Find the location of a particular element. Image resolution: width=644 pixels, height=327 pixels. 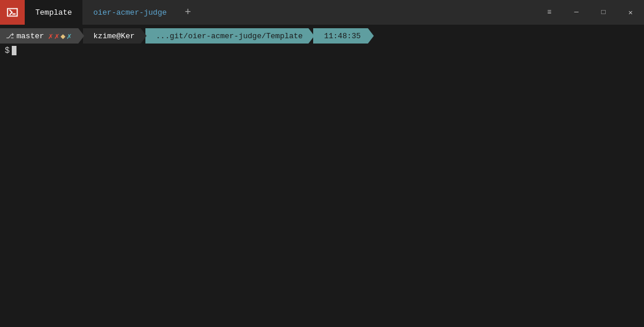

window-controls: ≡ ─ □ ✕ is located at coordinates (590, 12).